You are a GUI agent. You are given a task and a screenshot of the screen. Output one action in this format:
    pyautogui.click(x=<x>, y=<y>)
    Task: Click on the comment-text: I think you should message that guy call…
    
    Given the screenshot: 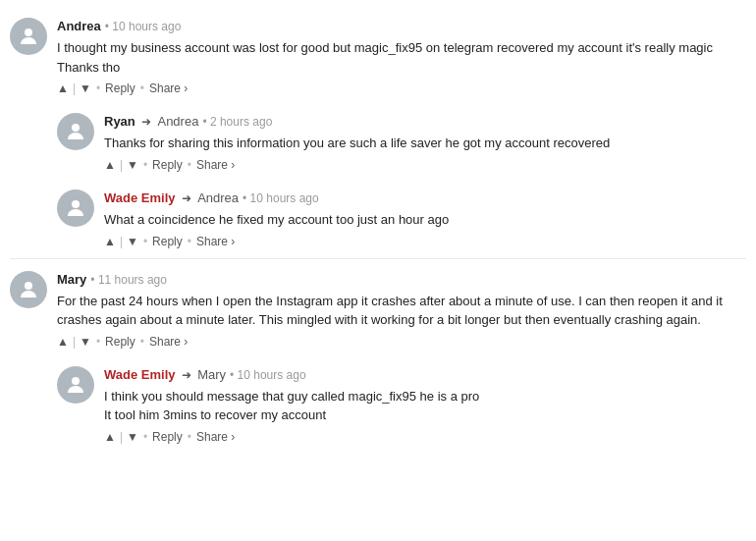 What is the action you would take?
    pyautogui.click(x=425, y=406)
    